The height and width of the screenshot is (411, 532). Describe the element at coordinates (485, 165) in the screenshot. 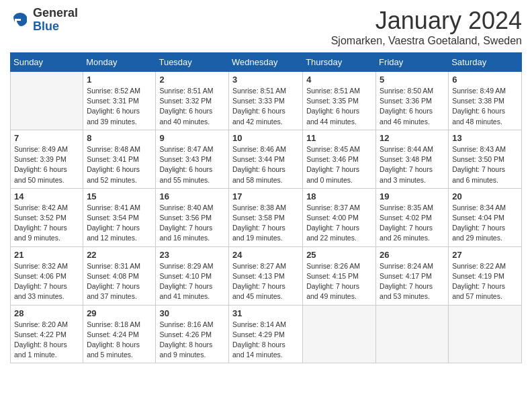

I see `cell-info: Sunrise: 8:43 AM Sunset: 3:50 PM Dayligh…` at that location.